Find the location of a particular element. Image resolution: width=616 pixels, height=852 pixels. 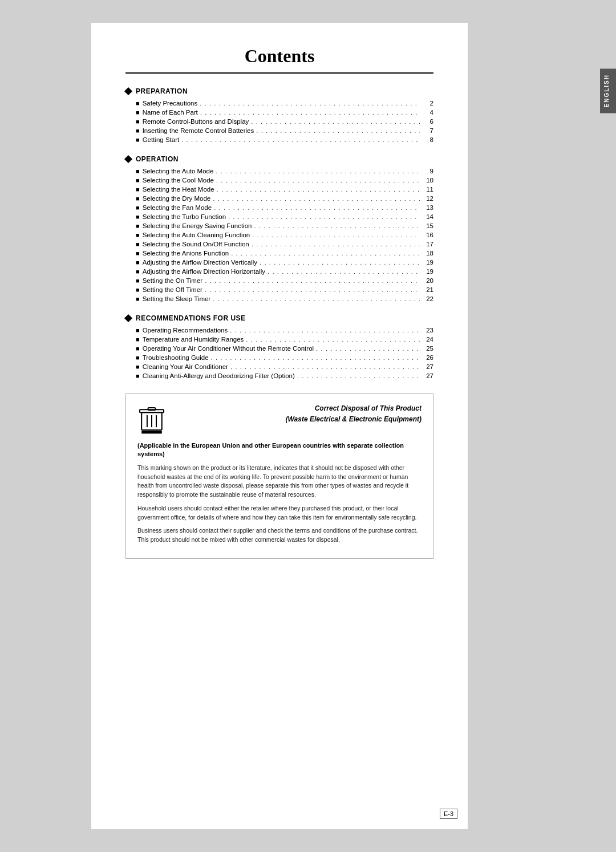

toc-item: ■ Selecting the Energy Saving Function 1… is located at coordinates (285, 226).